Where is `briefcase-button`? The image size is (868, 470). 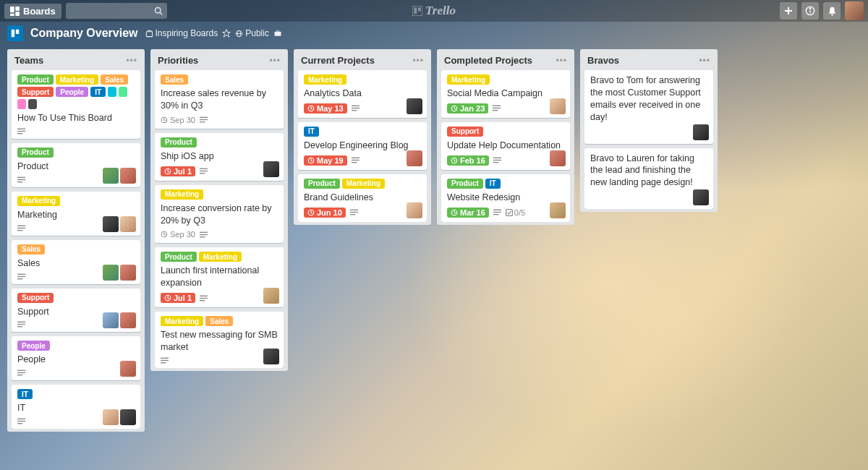
briefcase-button is located at coordinates (278, 33).